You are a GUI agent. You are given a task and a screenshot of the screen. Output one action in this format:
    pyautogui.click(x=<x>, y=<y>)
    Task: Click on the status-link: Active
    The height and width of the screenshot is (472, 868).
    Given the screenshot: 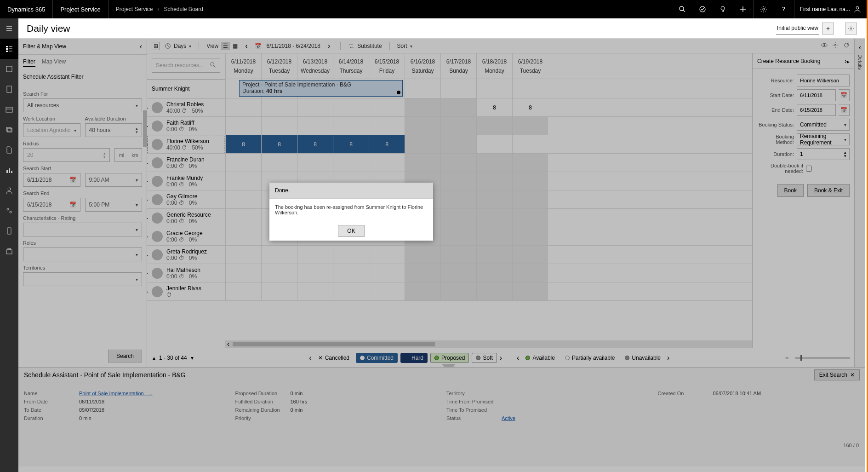 What is the action you would take?
    pyautogui.click(x=508, y=418)
    